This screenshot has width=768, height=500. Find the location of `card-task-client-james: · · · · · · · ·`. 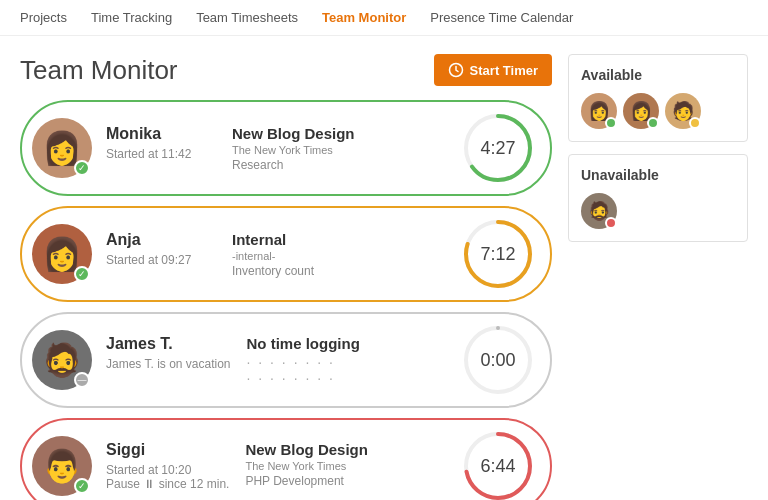

card-task-client-james: · · · · · · · · is located at coordinates (348, 362).